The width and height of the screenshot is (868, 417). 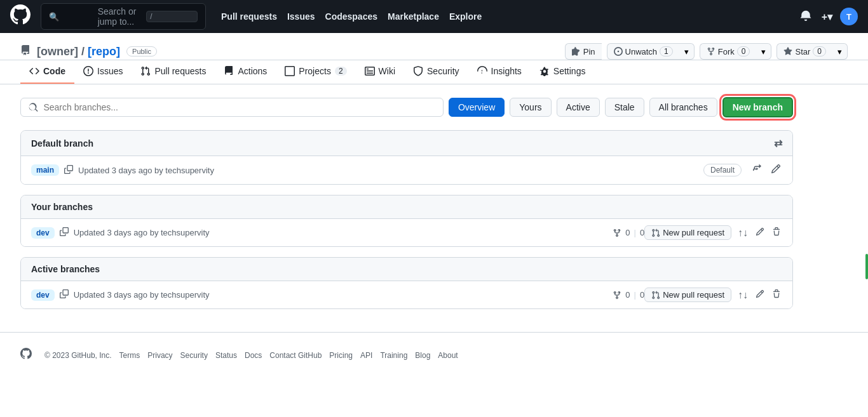 What do you see at coordinates (757, 107) in the screenshot?
I see `new-branch-button: New branch` at bounding box center [757, 107].